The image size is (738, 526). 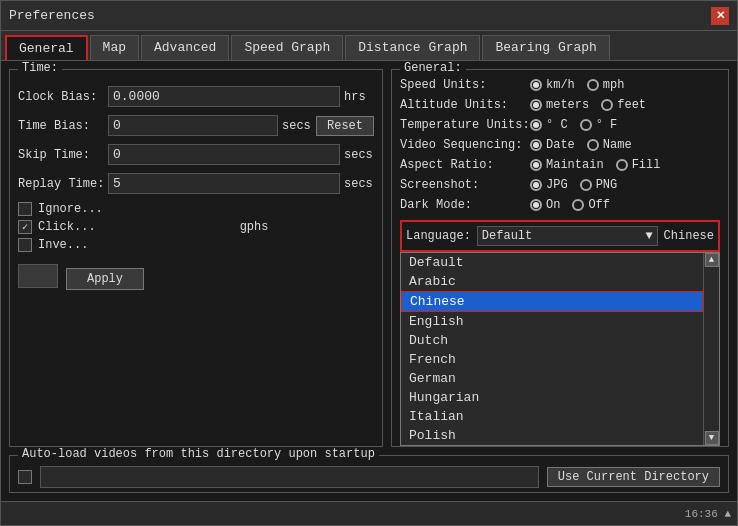 What do you see at coordinates (224, 96) in the screenshot?
I see `clock-bias-input` at bounding box center [224, 96].